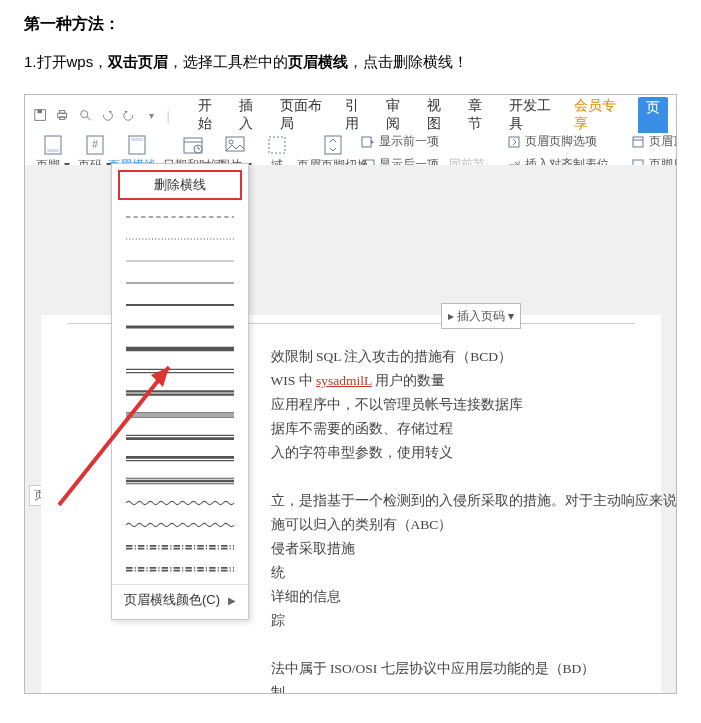 The image size is (701, 723). Describe the element at coordinates (453, 405) in the screenshot. I see `doc-line: 应用程序中，不以管理员帐号连接数据库` at that location.